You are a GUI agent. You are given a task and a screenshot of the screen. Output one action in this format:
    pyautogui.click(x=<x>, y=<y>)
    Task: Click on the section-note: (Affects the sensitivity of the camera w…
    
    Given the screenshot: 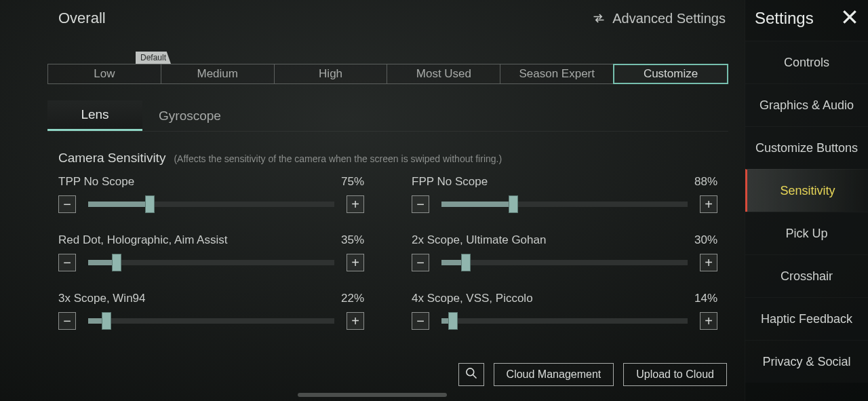 What is the action you would take?
    pyautogui.click(x=338, y=159)
    